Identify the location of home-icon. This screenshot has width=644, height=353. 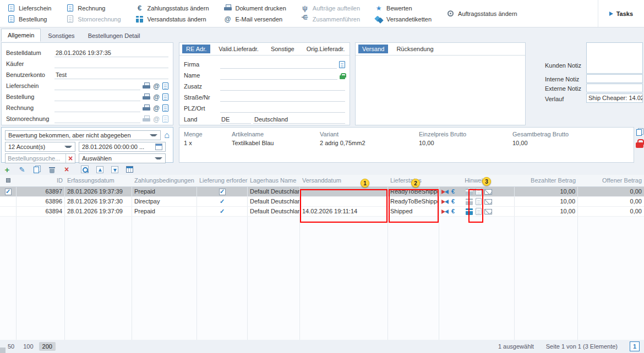
(167, 135).